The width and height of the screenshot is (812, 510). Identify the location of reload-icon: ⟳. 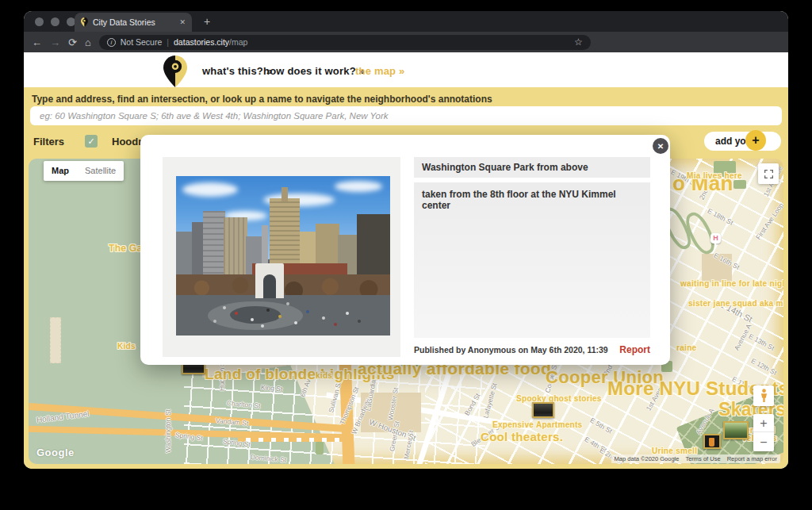
(73, 43).